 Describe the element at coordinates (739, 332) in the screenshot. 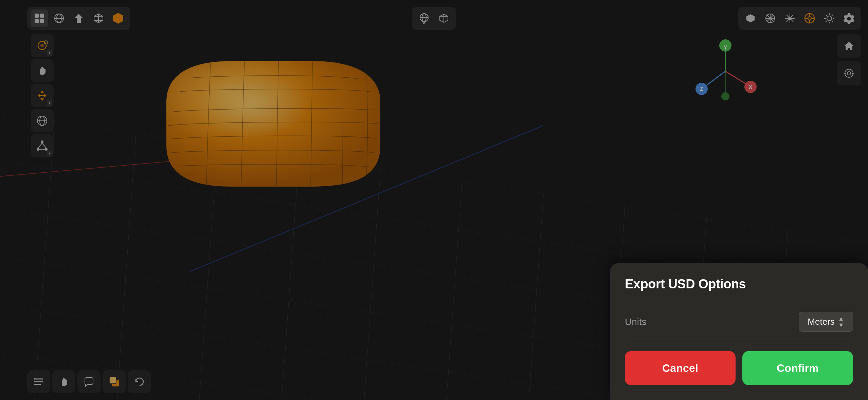

I see `export-dialog: Export USD Options Units Meters ▲ ▼ Canc…` at that location.